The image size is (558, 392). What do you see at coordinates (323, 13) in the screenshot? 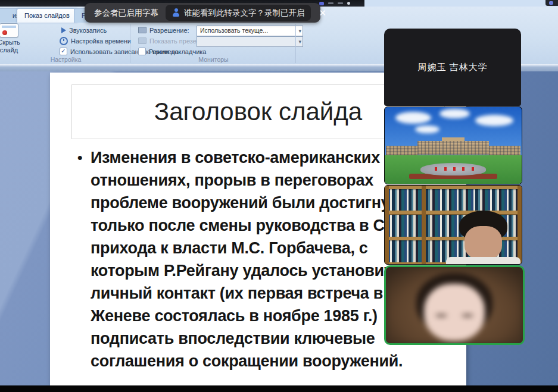
I see `close-icon: ✕` at bounding box center [323, 13].